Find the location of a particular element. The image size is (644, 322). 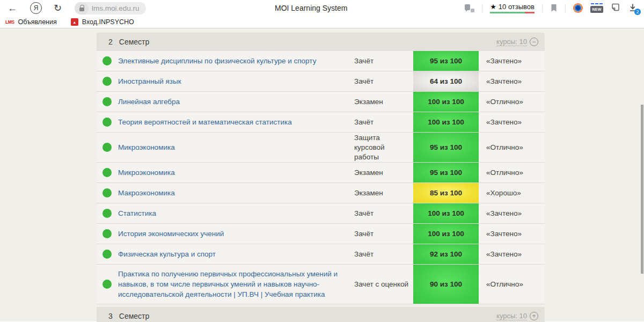

course-link: Иностранный язык is located at coordinates (236, 82).